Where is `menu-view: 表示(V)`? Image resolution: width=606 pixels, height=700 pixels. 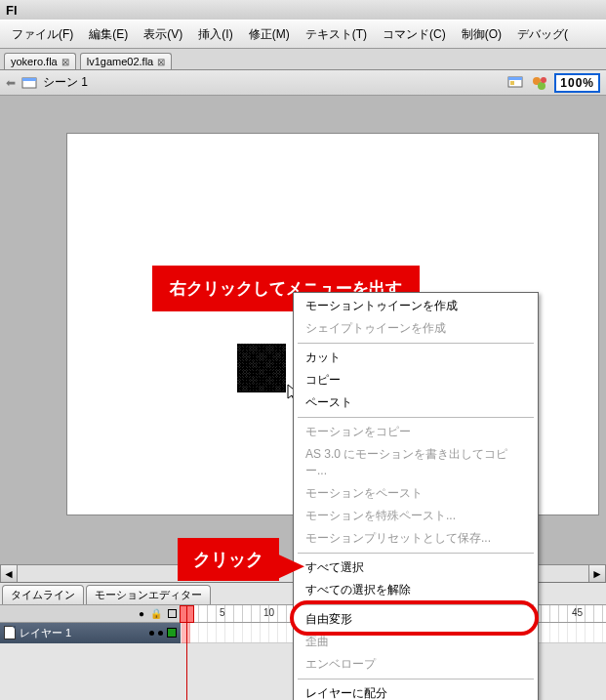
menu-view: 表示(V) is located at coordinates (163, 35).